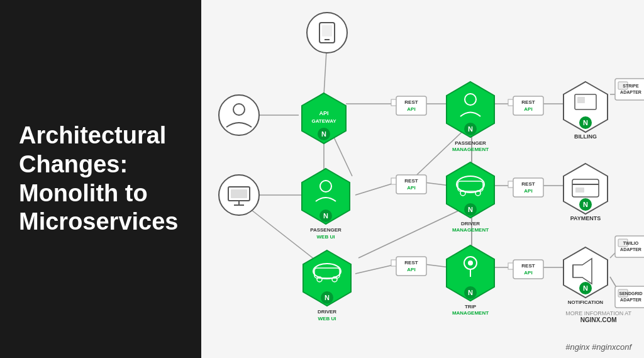  I want to click on main-title: Architectural Changes: Monolith to Micro…, so click(101, 179).